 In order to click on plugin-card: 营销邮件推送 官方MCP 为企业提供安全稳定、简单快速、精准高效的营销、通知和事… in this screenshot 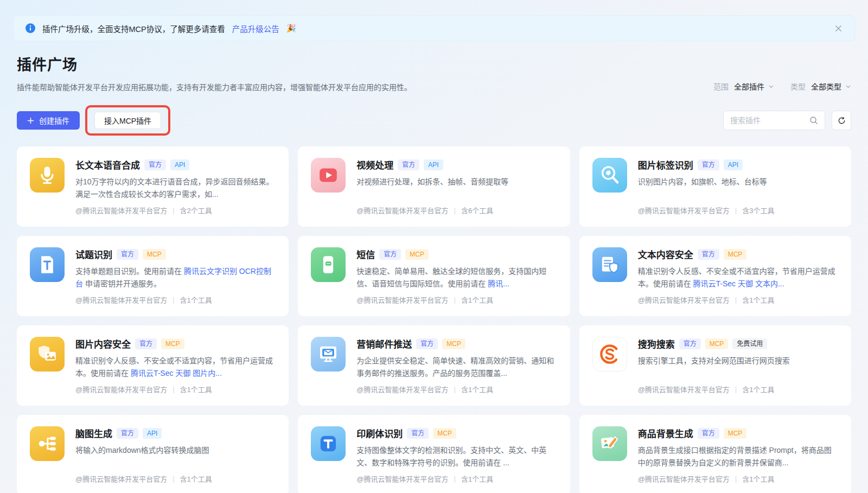, I will do `click(434, 366)`.